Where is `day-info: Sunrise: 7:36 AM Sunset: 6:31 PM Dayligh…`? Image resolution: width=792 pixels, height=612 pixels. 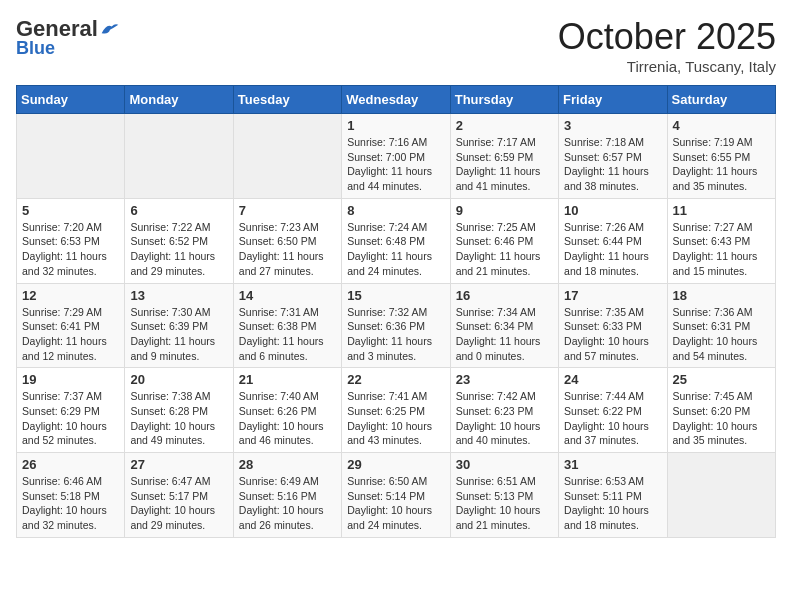
day-info: Sunrise: 7:36 AM Sunset: 6:31 PM Dayligh… is located at coordinates (722, 334).